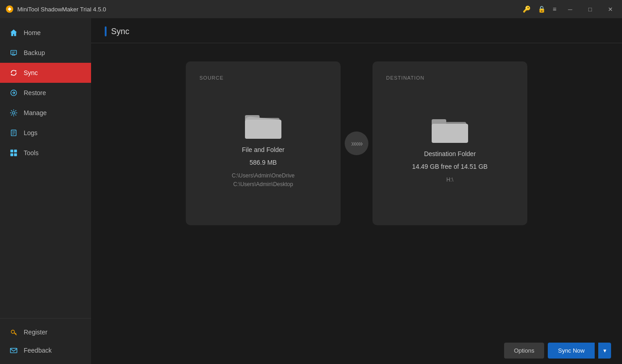  I want to click on title-bar: MiniTool ShadowMaker Trial 4.5.0 🔑 🔒 ≡ ─…, so click(311, 9).